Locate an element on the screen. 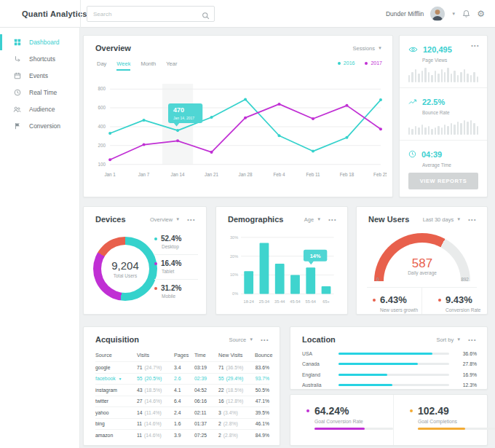  sidebar-item-dashboard: Dashboard is located at coordinates (39, 42).